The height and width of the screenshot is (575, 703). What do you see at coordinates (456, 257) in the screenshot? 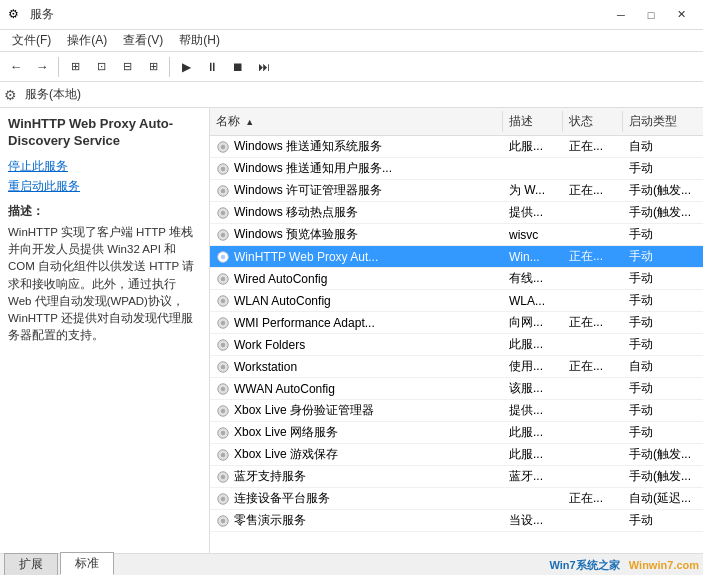
I see `list-item: WinHTTP Web Proxy Aut...Win...正在...手动` at bounding box center [456, 257].